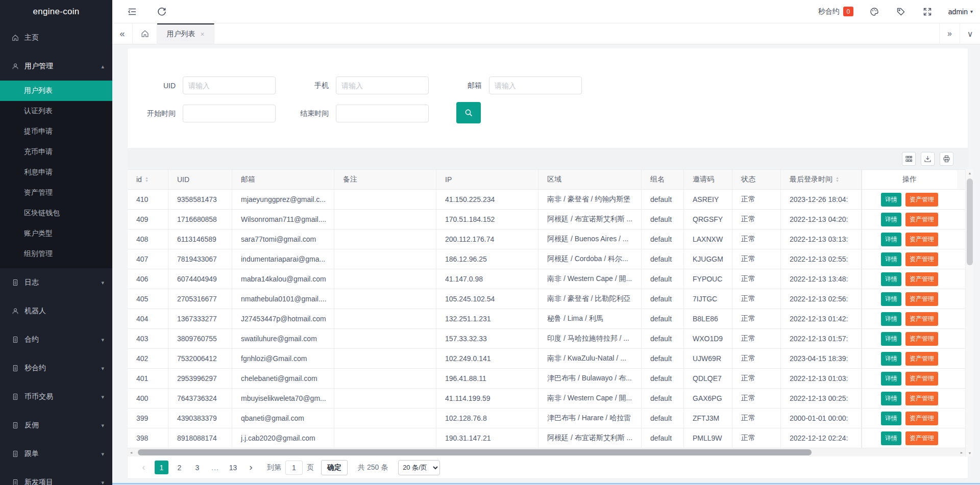 The image size is (980, 485). I want to click on cell-id: 406, so click(148, 279).